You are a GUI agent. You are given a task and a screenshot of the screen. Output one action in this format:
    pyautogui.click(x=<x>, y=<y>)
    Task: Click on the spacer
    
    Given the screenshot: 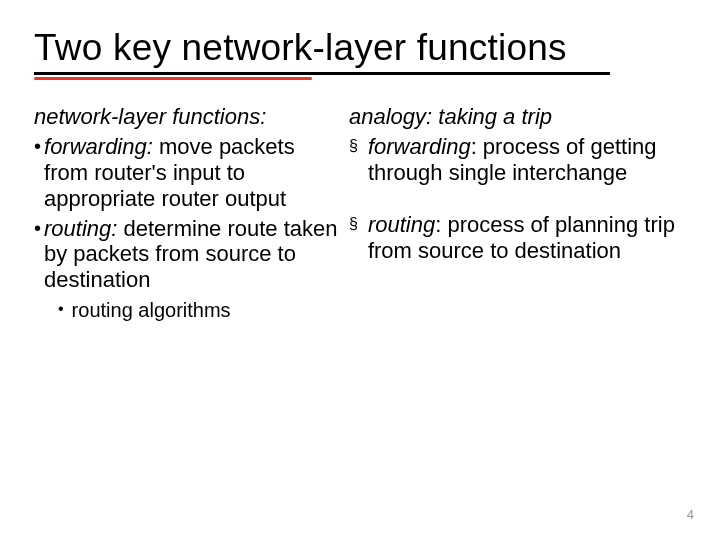 What is the action you would take?
    pyautogui.click(x=518, y=197)
    